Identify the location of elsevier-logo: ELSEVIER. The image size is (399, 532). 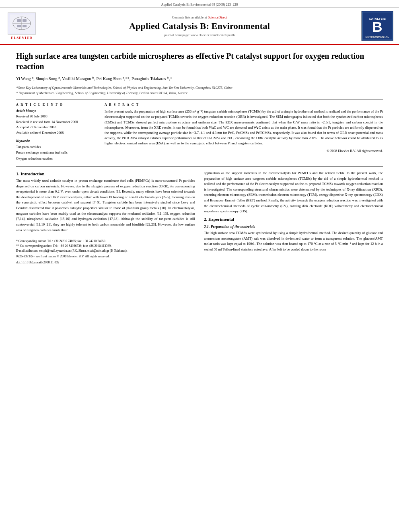
(22, 26).